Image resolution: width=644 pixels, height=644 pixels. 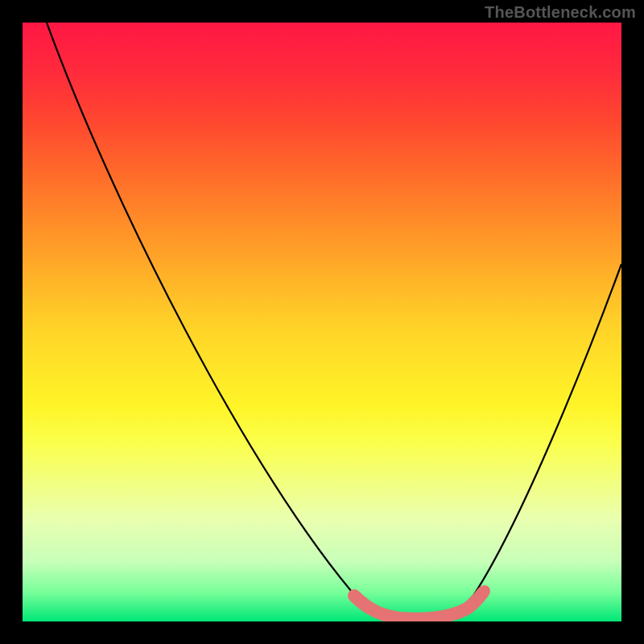 What do you see at coordinates (560, 13) in the screenshot?
I see `watermark-text: TheBottleneck.com` at bounding box center [560, 13].